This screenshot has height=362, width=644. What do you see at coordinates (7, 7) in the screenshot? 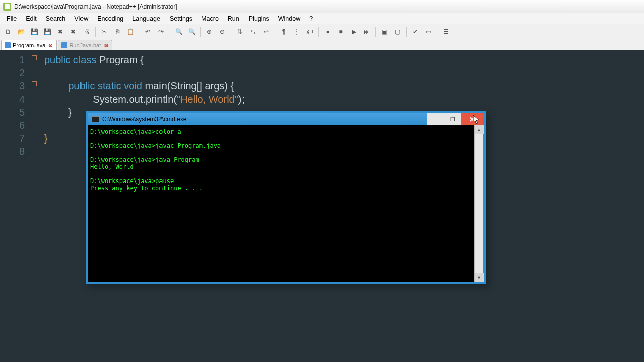
I see `notepadpp-icon` at bounding box center [7, 7].